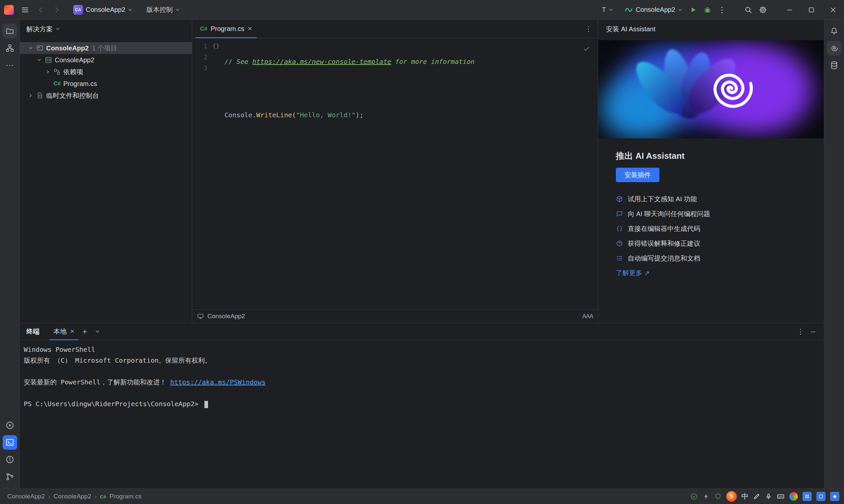 Image resolution: width=844 pixels, height=504 pixels. I want to click on project-toolwindow-button, so click(10, 31).